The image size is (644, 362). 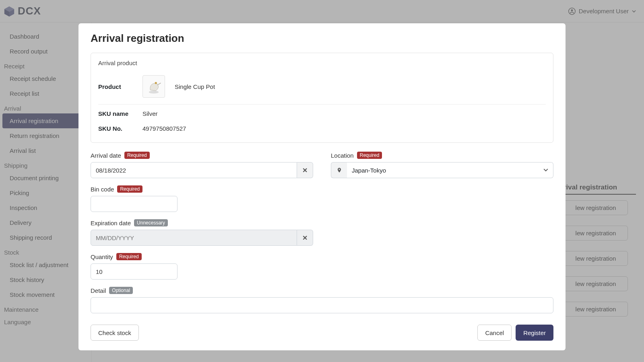 What do you see at coordinates (194, 170) in the screenshot?
I see `arrival-date-input` at bounding box center [194, 170].